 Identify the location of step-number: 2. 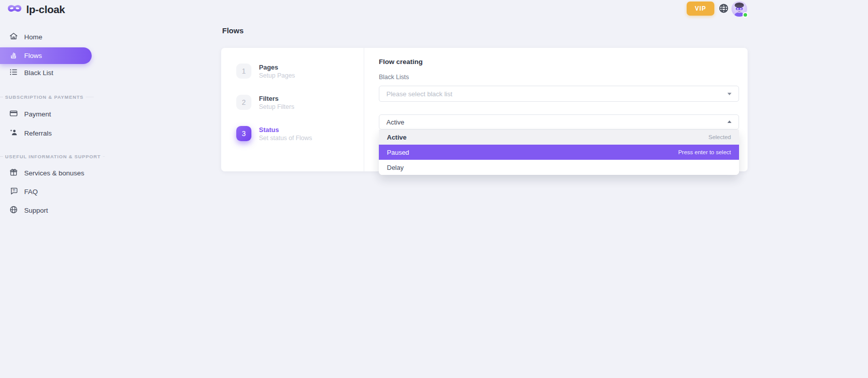
(244, 102).